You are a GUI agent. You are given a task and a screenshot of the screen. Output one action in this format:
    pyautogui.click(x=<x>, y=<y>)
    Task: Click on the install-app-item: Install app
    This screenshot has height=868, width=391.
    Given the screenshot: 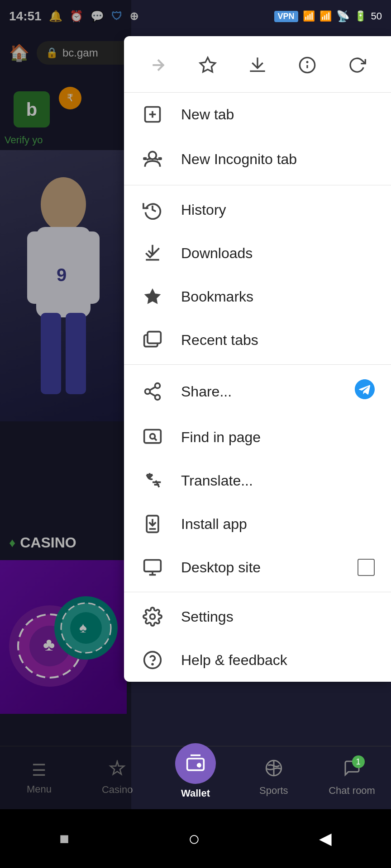 What is the action you would take?
    pyautogui.click(x=257, y=524)
    